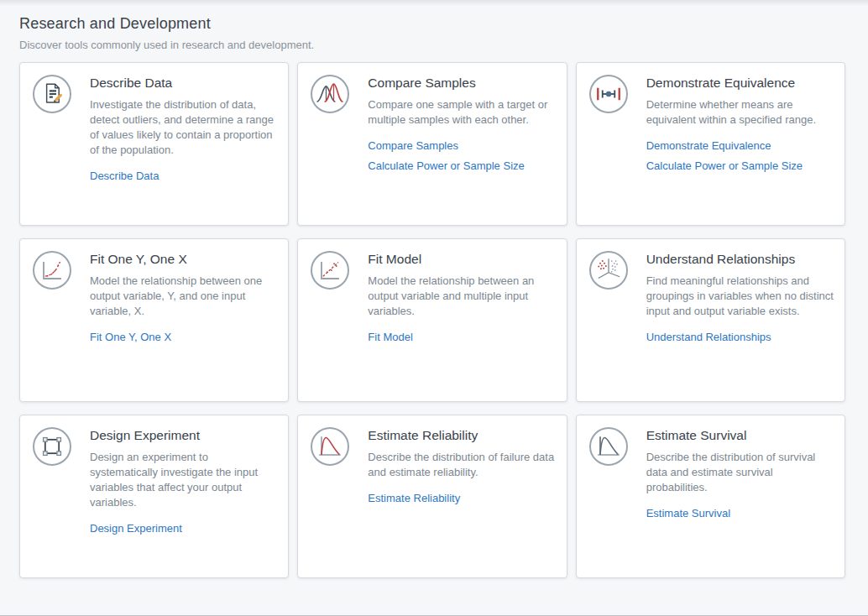  What do you see at coordinates (688, 514) in the screenshot?
I see `tool-link: Estimate Survival` at bounding box center [688, 514].